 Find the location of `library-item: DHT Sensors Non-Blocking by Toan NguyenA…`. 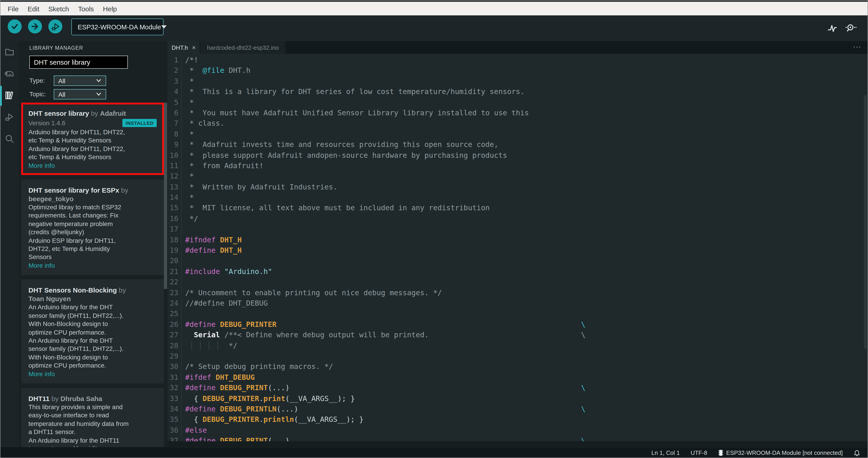

library-item: DHT Sensors Non-Blocking by Toan NguyenA… is located at coordinates (93, 332).